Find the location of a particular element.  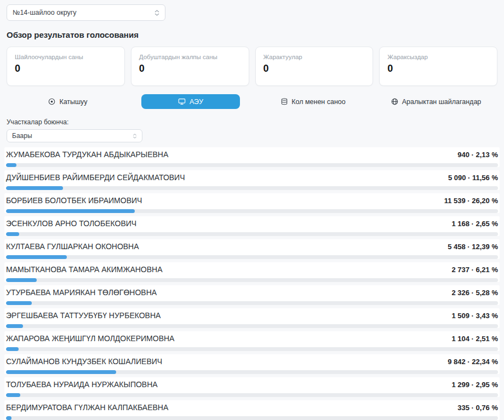

district-select: №14-шайлоо округу is located at coordinates (86, 13).